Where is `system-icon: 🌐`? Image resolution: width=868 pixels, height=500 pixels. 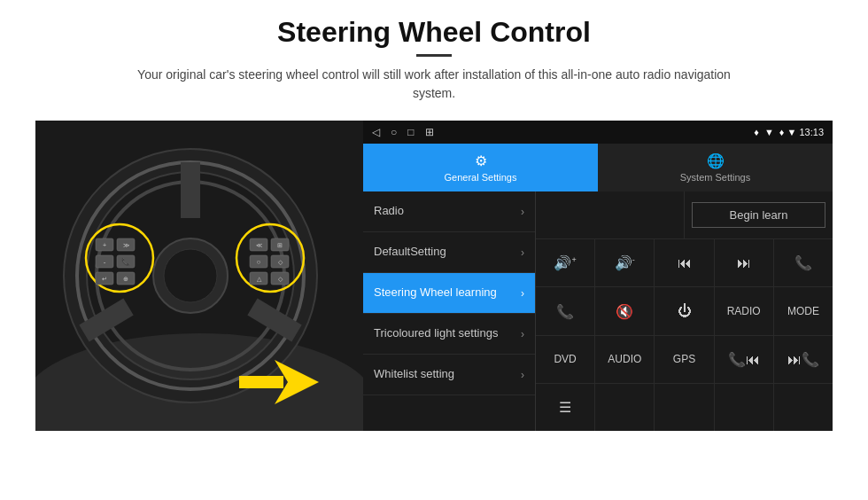 system-icon: 🌐 is located at coordinates (716, 161).